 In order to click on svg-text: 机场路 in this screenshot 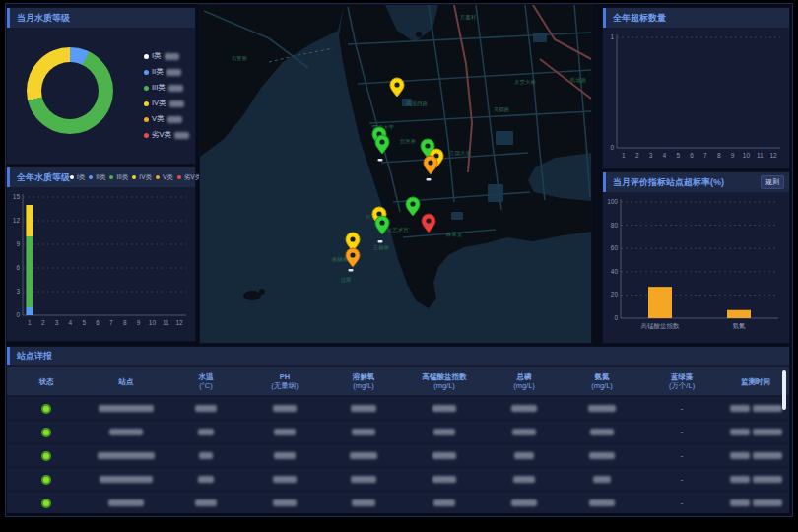, I will do `click(579, 81)`.